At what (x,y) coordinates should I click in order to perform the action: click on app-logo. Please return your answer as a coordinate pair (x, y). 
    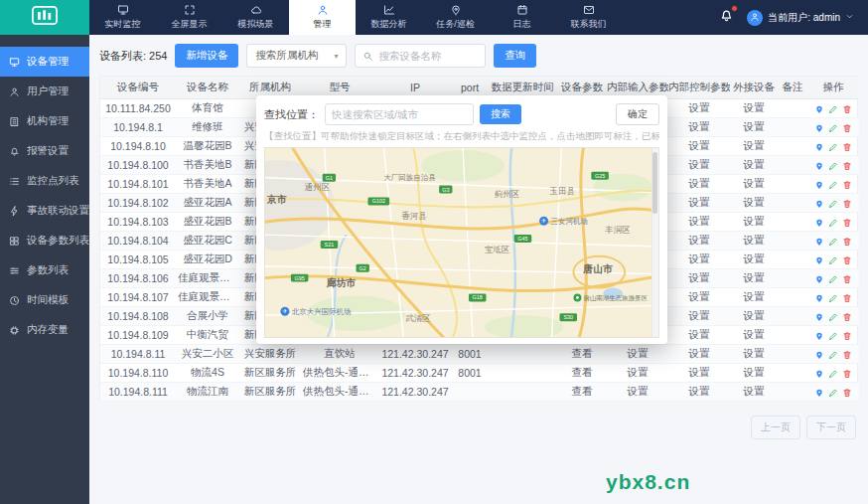
    Looking at the image, I should click on (45, 18).